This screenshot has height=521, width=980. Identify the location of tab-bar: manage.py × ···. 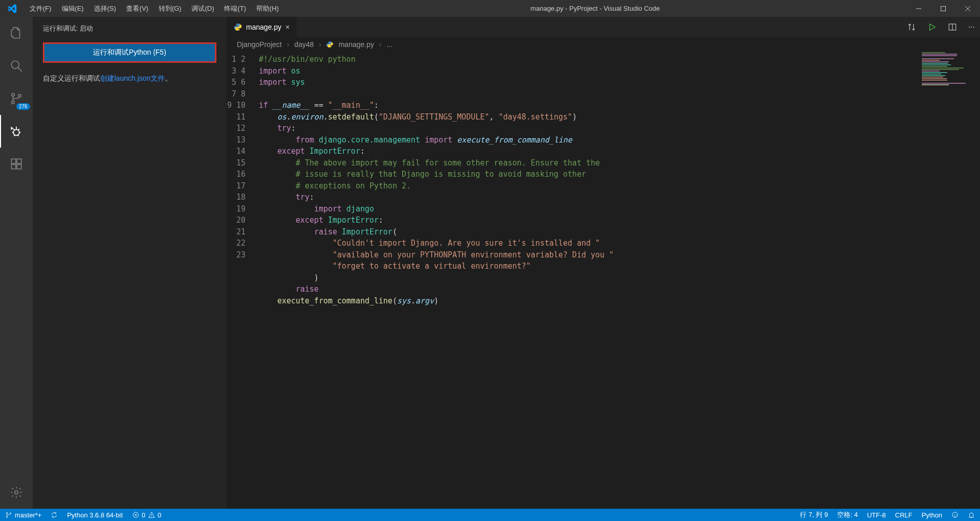
(603, 27).